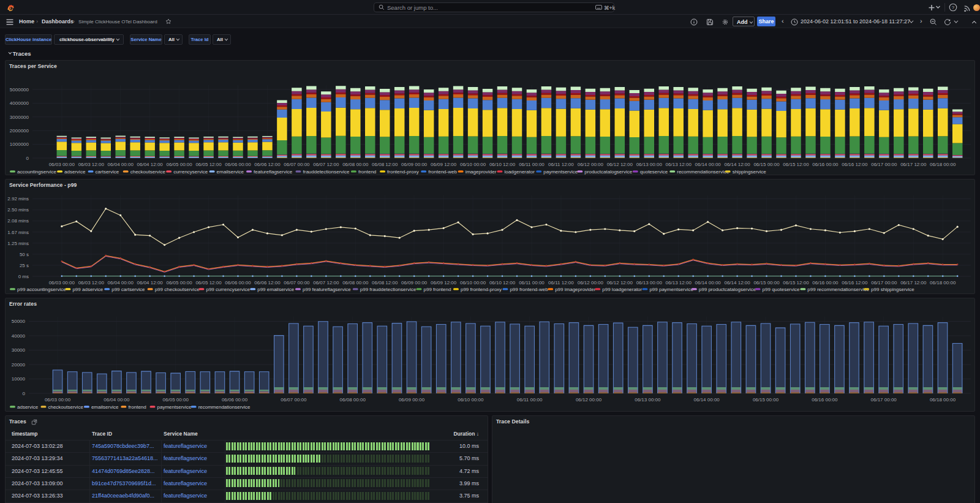  Describe the element at coordinates (838, 289) in the screenshot. I see `svg-text: p99 recommendationservice` at that location.